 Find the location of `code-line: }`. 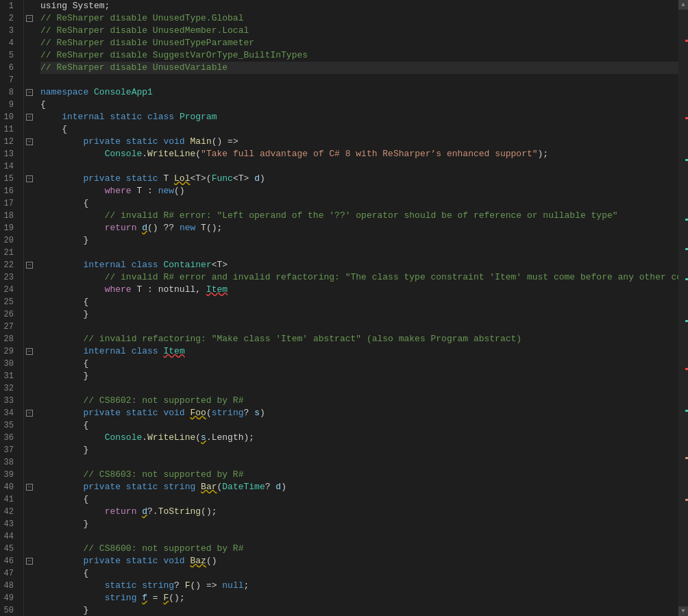

code-line: } is located at coordinates (359, 610).